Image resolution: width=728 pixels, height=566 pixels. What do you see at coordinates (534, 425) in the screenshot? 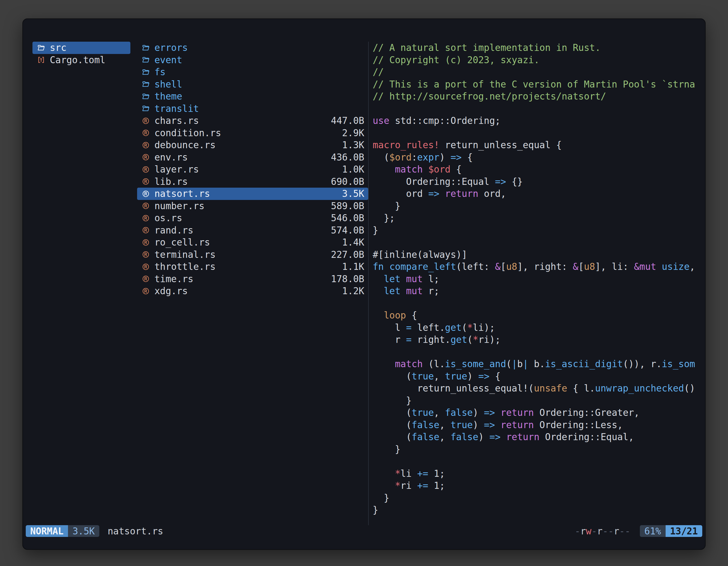
I see `code-line: (false, true) => return Ordering::Less,` at bounding box center [534, 425].